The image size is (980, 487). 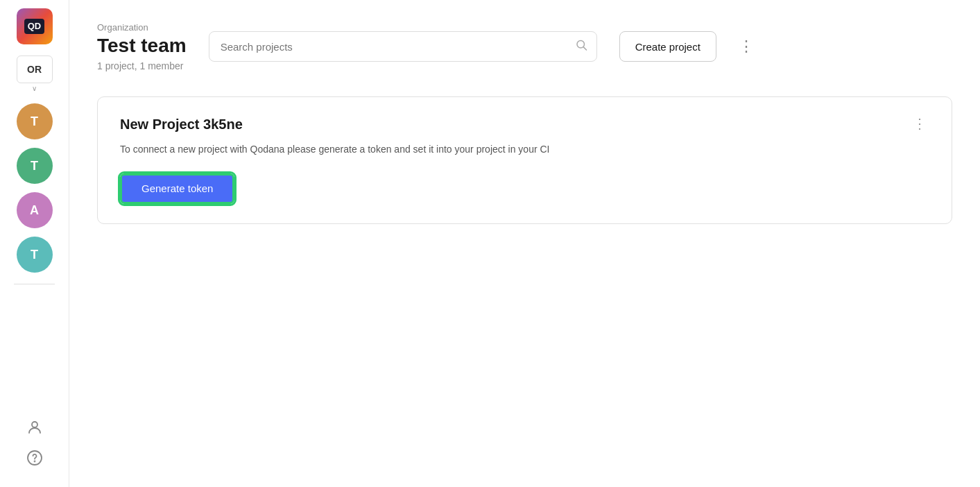 I want to click on project-more-button: ⋮, so click(x=920, y=123).